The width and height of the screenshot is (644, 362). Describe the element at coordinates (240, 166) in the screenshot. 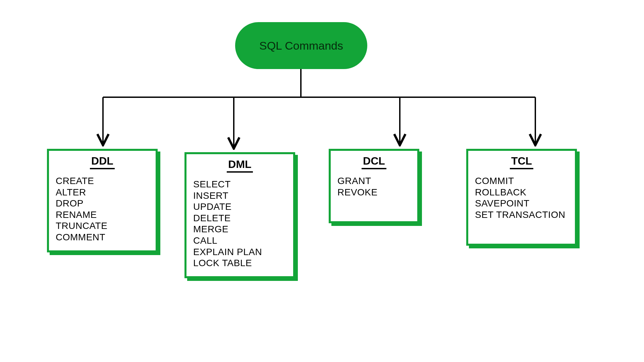

I see `category-title: DML` at that location.